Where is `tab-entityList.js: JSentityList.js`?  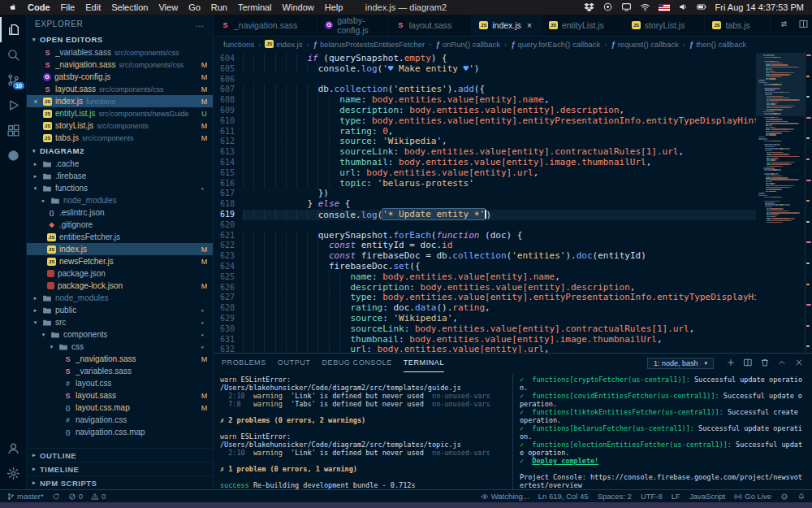 tab-entityList.js: JSentityList.js is located at coordinates (583, 25).